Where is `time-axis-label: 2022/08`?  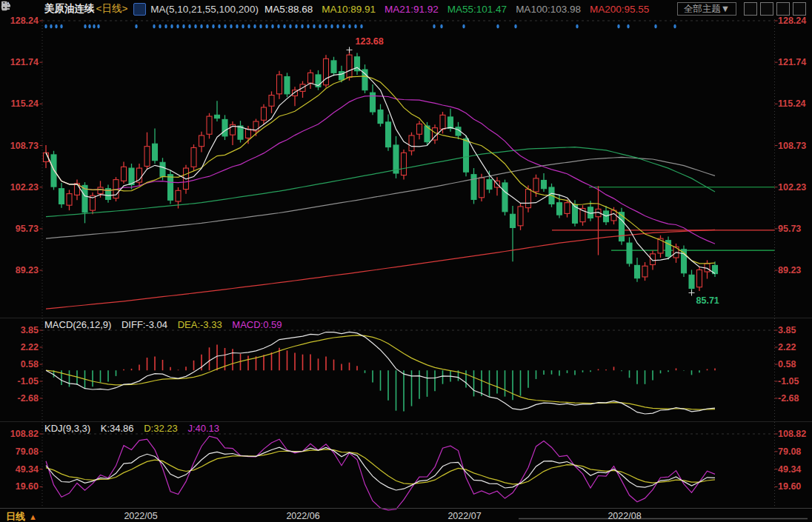
time-axis-label: 2022/08 is located at coordinates (624, 516).